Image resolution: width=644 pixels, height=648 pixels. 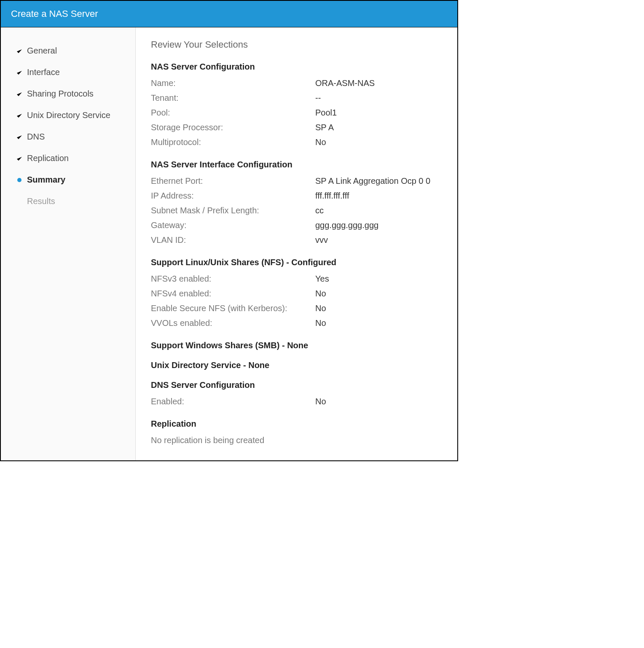 I want to click on row-subnet-mask: Subnet Mask / Prefix Length: cc, so click(x=296, y=211).